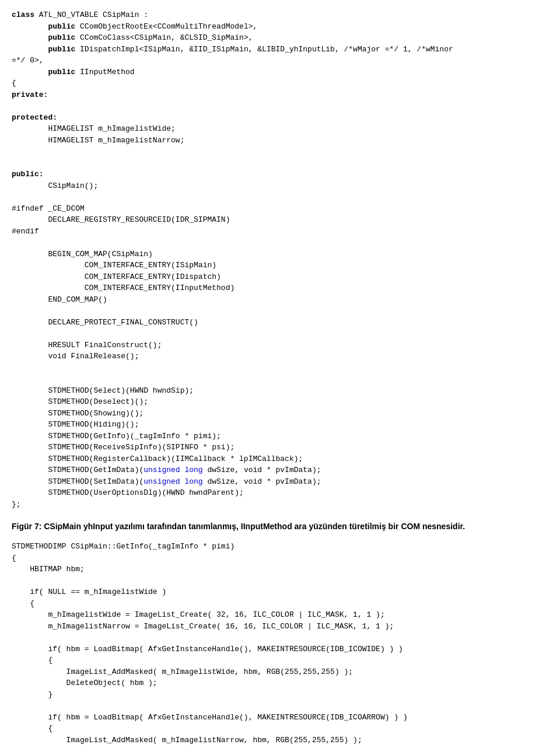  I want to click on keyword-public-4: public, so click(62, 72).